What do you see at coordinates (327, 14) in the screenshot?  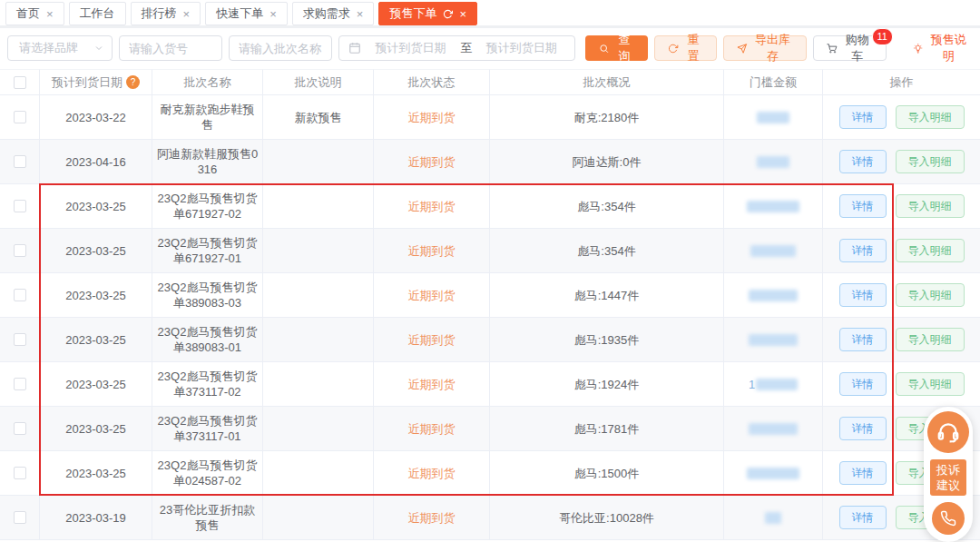 I see `tab-label: 求购需求` at bounding box center [327, 14].